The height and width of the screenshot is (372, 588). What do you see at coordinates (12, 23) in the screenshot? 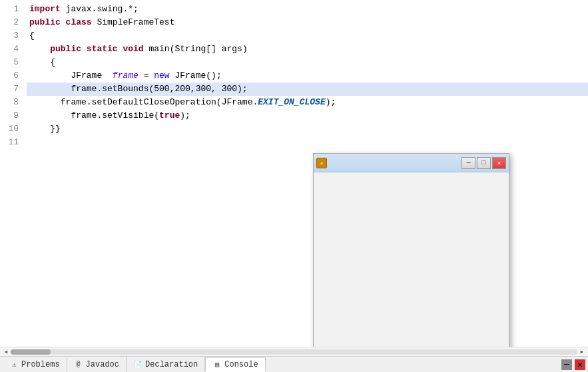
I see `line-number: 2` at bounding box center [12, 23].